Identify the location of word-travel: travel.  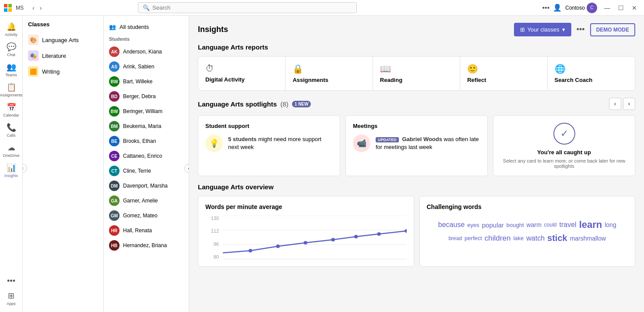
(568, 225).